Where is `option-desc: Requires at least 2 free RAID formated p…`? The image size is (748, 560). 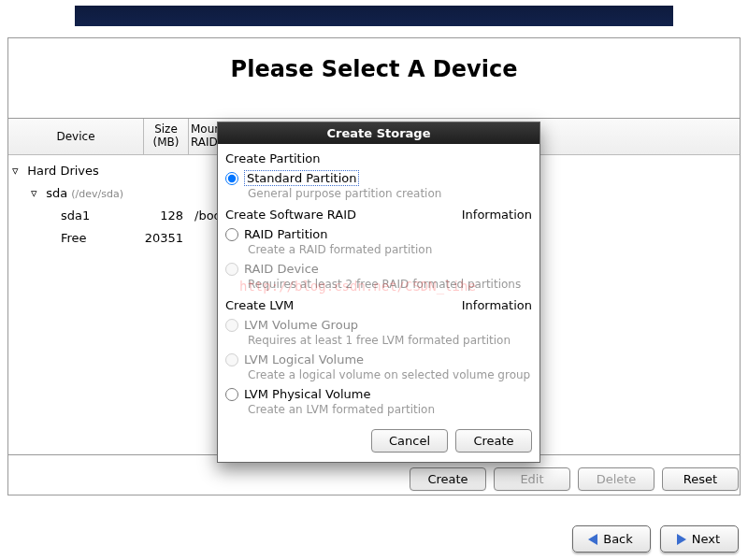
option-desc: Requires at least 2 free RAID formated p… is located at coordinates (390, 284).